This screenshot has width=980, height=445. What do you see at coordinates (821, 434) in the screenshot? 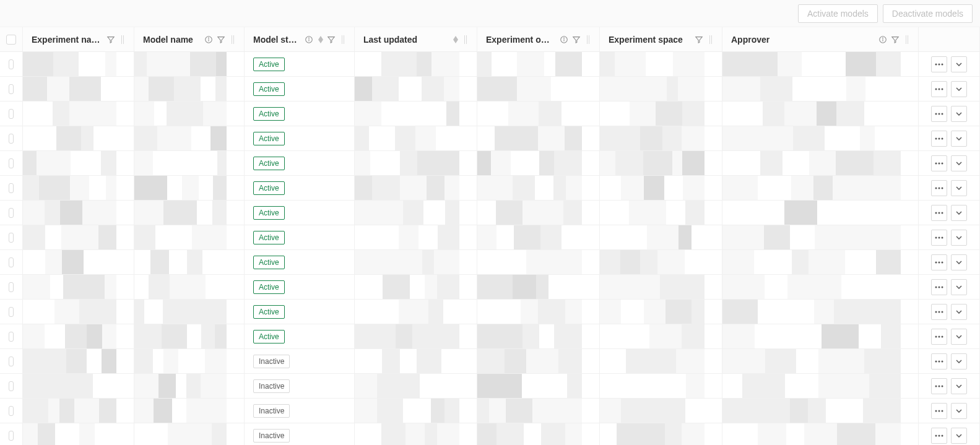
I see `cell-approver` at bounding box center [821, 434].